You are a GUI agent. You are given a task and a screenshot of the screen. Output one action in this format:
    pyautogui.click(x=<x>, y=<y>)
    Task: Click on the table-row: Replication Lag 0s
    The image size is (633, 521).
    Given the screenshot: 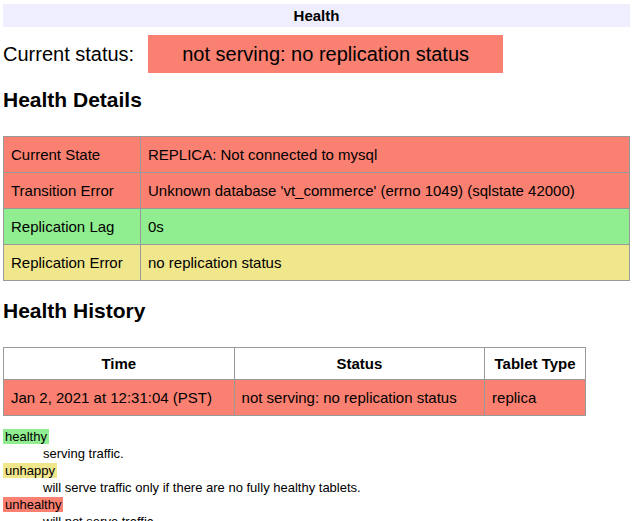 What is the action you would take?
    pyautogui.click(x=317, y=227)
    